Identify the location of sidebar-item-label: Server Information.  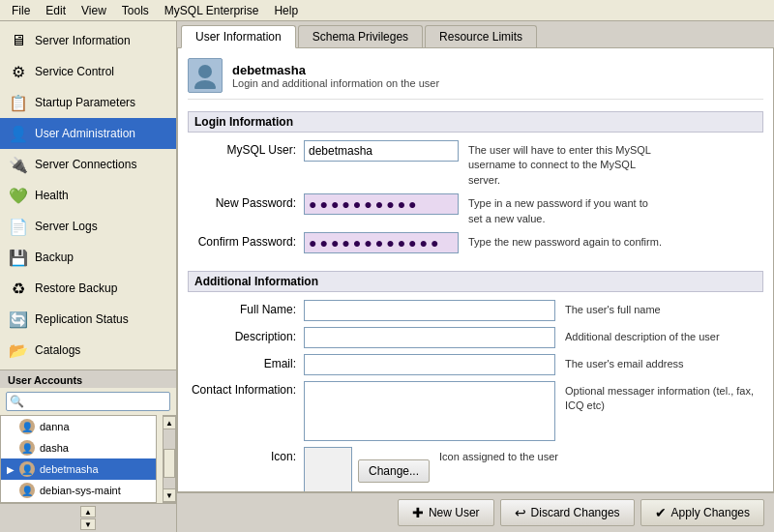
(83, 41).